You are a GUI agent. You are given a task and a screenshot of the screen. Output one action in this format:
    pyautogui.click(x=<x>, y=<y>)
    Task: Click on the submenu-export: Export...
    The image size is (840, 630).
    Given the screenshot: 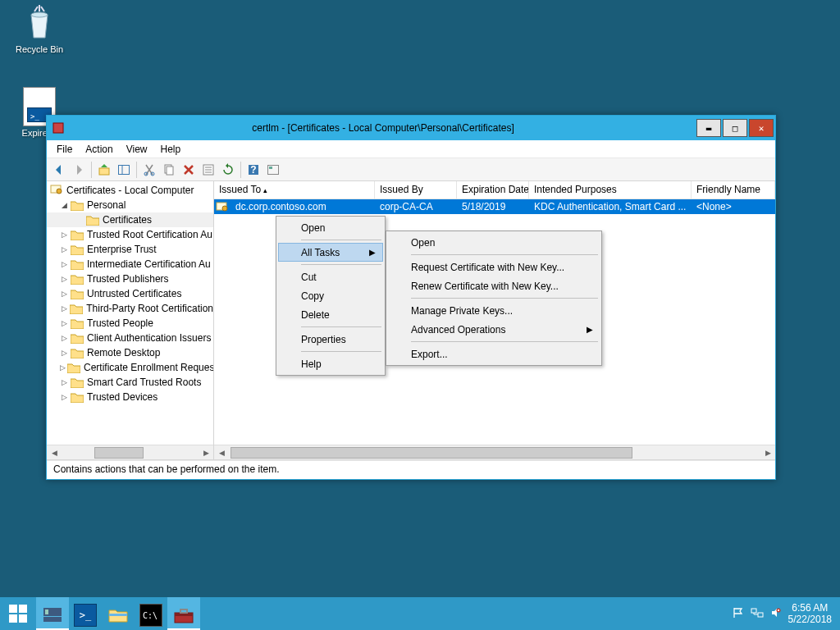 What is the action you would take?
    pyautogui.click(x=494, y=354)
    